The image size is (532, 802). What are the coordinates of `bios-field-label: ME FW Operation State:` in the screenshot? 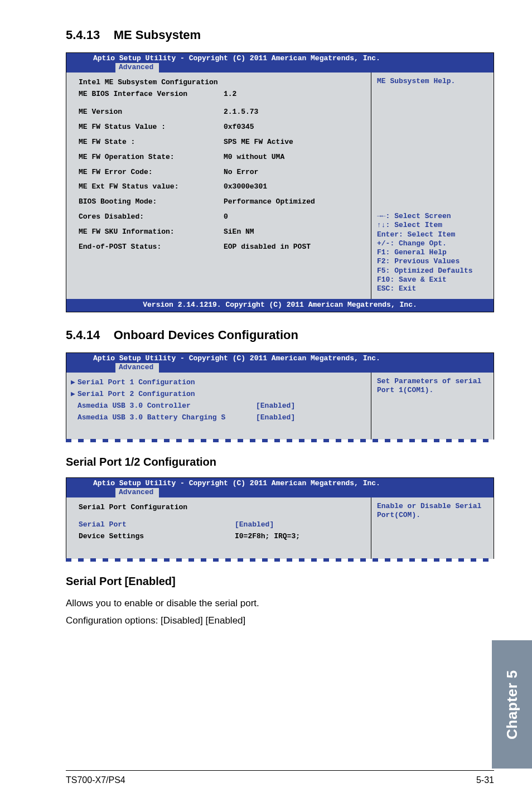 It's located at (151, 157).